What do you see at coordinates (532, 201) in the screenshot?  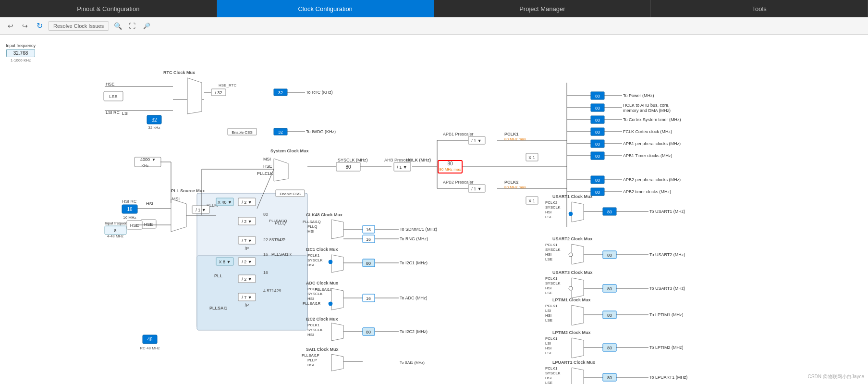 I see `svg-text: X 1` at bounding box center [532, 201].